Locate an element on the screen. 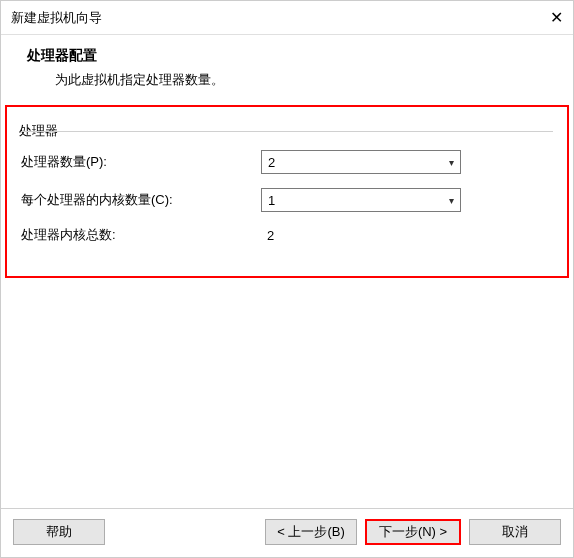 The height and width of the screenshot is (558, 574). next-button: 下一步(N) > is located at coordinates (413, 532).